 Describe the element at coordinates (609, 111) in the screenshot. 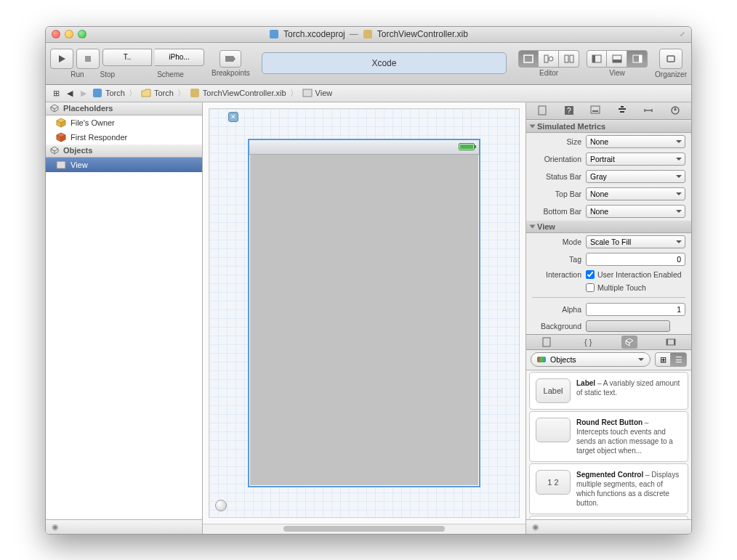

I see `inspector-tabs: ?` at that location.